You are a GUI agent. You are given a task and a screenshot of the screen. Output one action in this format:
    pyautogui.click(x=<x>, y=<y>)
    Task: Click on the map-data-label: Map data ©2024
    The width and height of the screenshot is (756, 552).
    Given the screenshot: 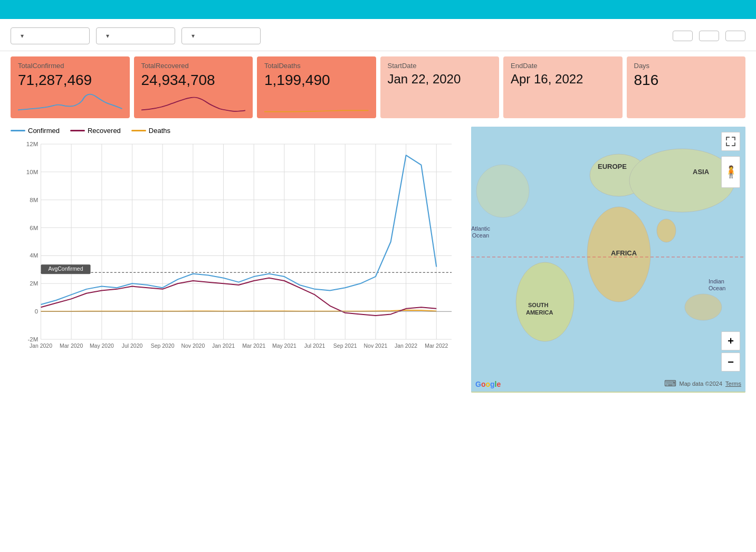 What is the action you would take?
    pyautogui.click(x=701, y=384)
    